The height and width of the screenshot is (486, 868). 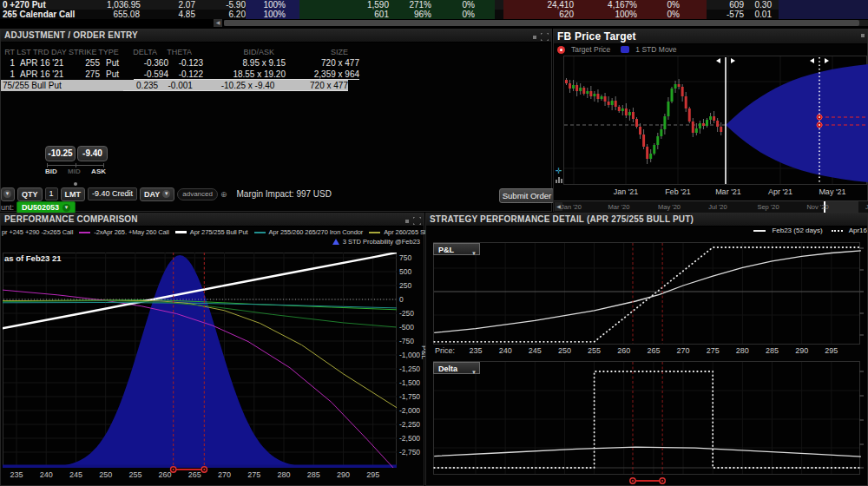 What do you see at coordinates (542, 23) in the screenshot?
I see `scroll-handle` at bounding box center [542, 23].